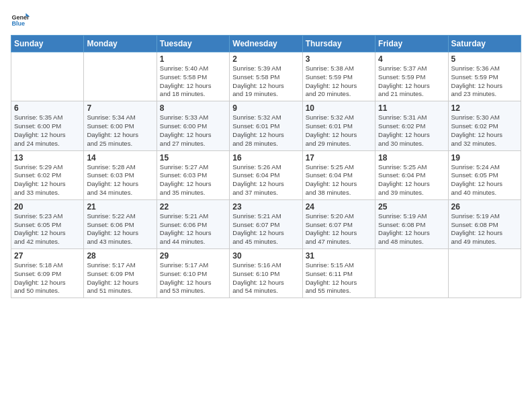  Describe the element at coordinates (339, 175) in the screenshot. I see `calendar-cell: 17Sunrise: 5:25 AM Sunset: 6:04 PM Dayli…` at that location.